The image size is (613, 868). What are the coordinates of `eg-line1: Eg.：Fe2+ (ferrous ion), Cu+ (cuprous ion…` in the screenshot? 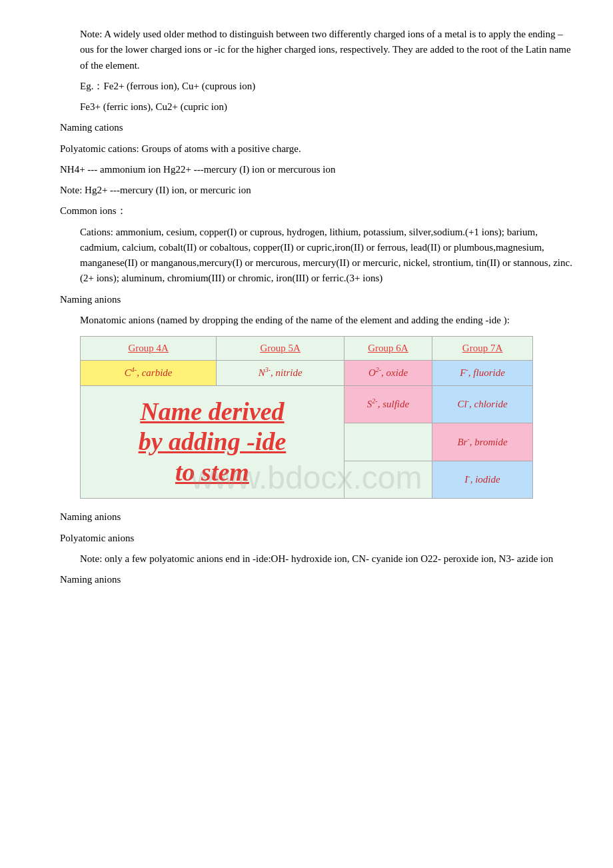 It's located at (326, 87).